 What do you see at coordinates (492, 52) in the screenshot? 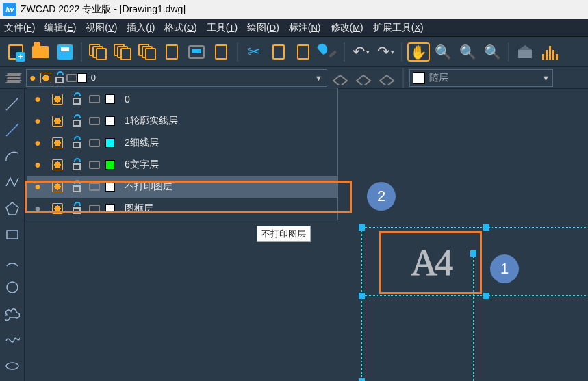
I see `zoom-previous-button: 🔍` at bounding box center [492, 52].